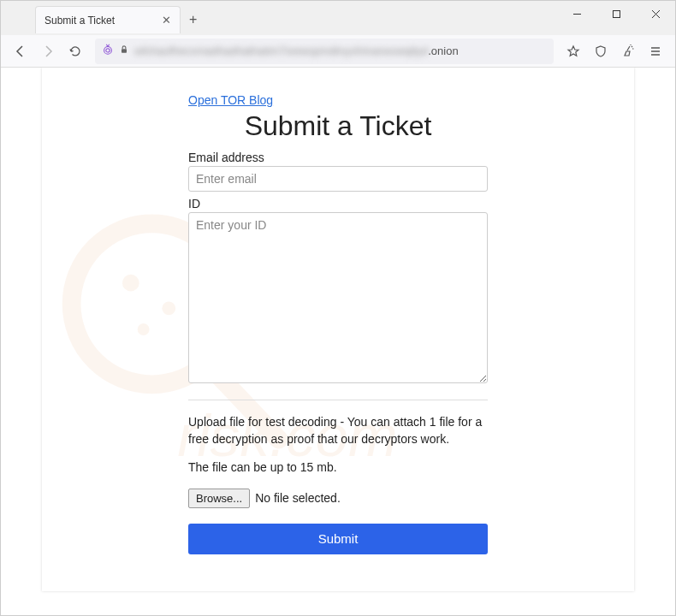 The height and width of the screenshot is (616, 676). Describe the element at coordinates (338, 157) in the screenshot. I see `email-label: Email address` at that location.